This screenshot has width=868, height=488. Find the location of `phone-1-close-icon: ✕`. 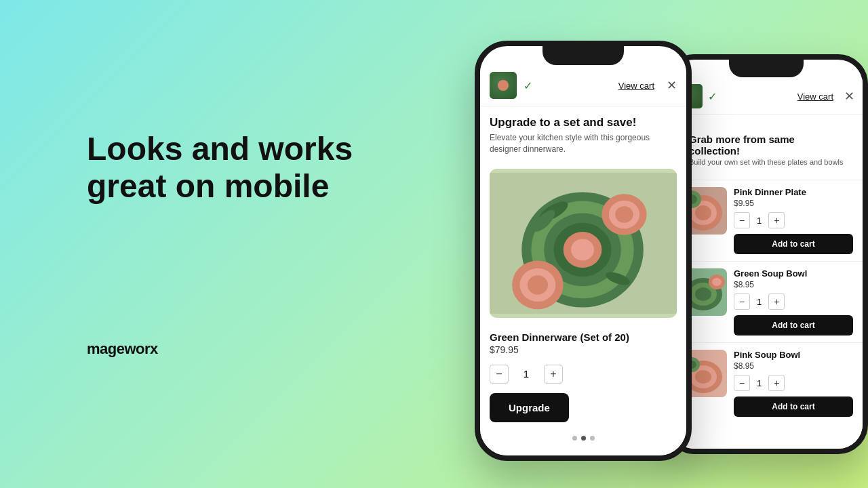

phone-1-close-icon: ✕ is located at coordinates (671, 85).